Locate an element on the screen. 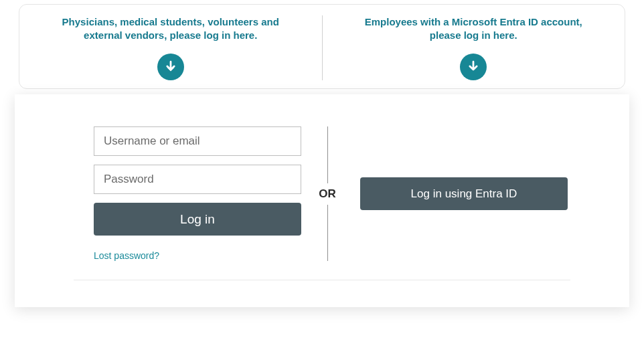 The width and height of the screenshot is (644, 360). or-separator: OR is located at coordinates (327, 194).